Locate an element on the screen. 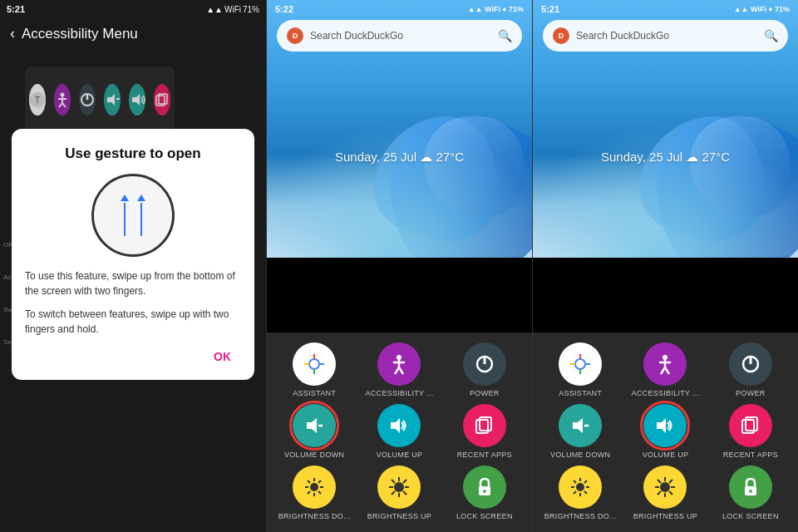 Image resolution: width=798 pixels, height=532 pixels. wifi-icon: WiFi is located at coordinates (233, 10).